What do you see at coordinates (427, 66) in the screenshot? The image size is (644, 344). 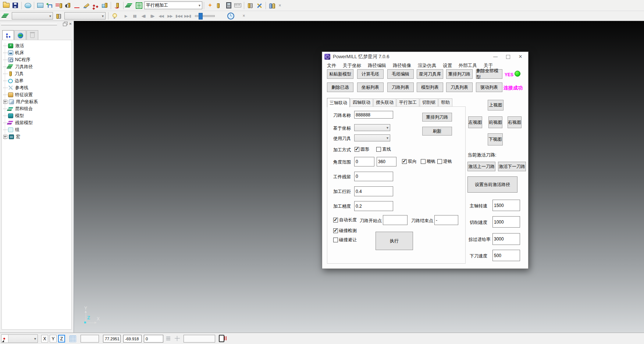 I see `menu-render-sim: 渲染仿真` at bounding box center [427, 66].